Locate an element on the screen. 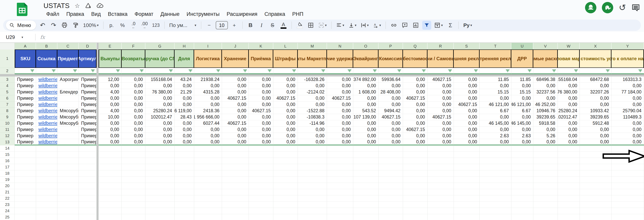  filter-cell-N is located at coordinates (340, 71).